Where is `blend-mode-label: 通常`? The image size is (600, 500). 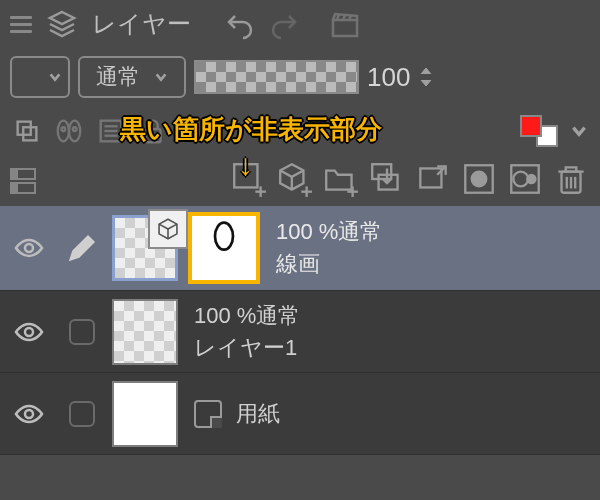 blend-mode-label: 通常 is located at coordinates (118, 77).